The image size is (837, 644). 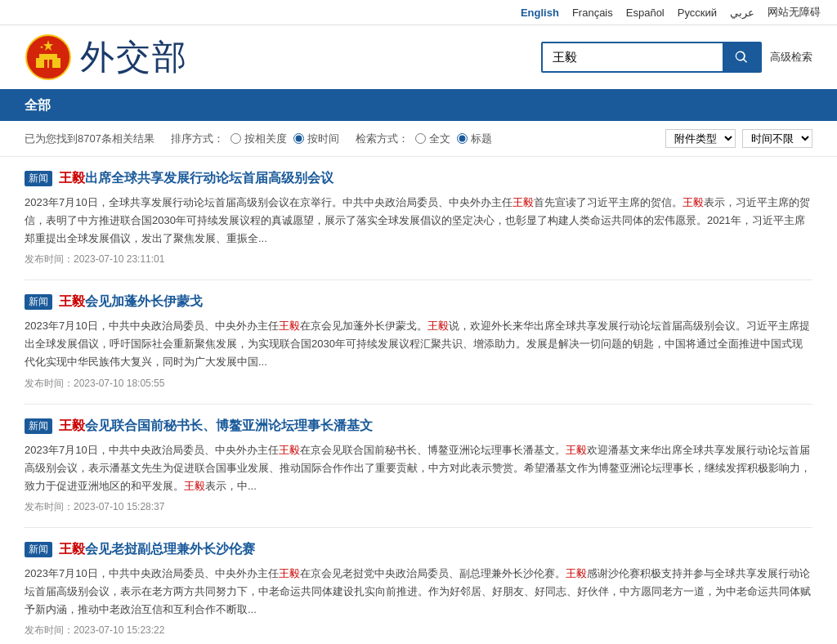 What do you see at coordinates (198, 139) in the screenshot?
I see `sort-label: 排序方式：` at bounding box center [198, 139].